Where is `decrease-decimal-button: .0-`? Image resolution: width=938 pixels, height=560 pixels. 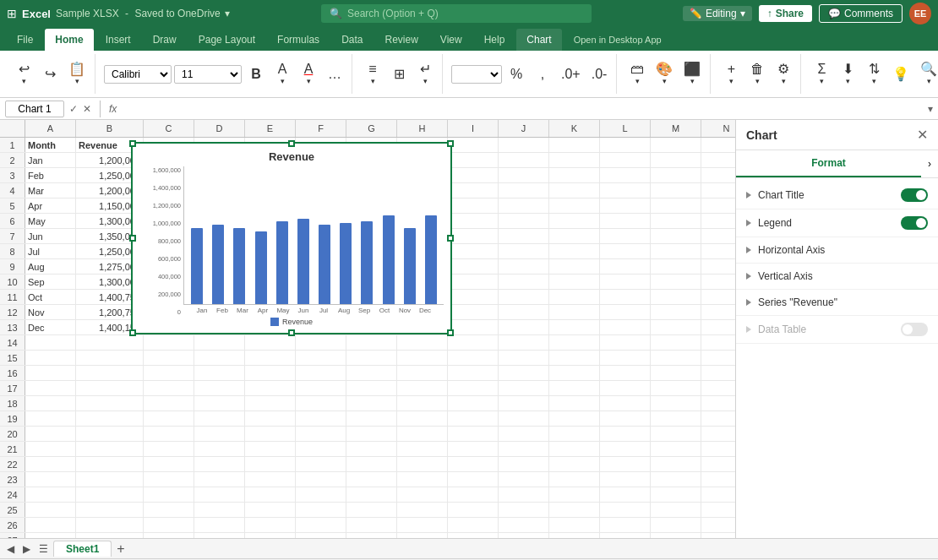 decrease-decimal-button: .0- is located at coordinates (600, 74).